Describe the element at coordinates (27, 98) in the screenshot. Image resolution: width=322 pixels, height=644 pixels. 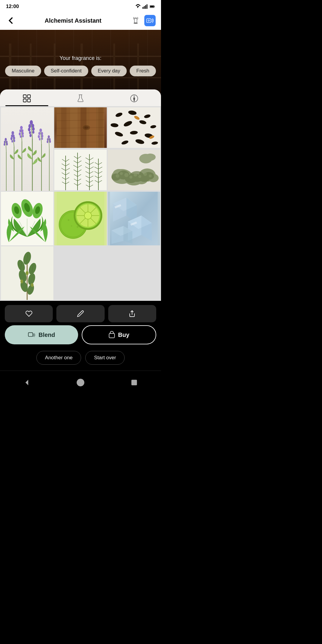
I see `grid-icon` at that location.